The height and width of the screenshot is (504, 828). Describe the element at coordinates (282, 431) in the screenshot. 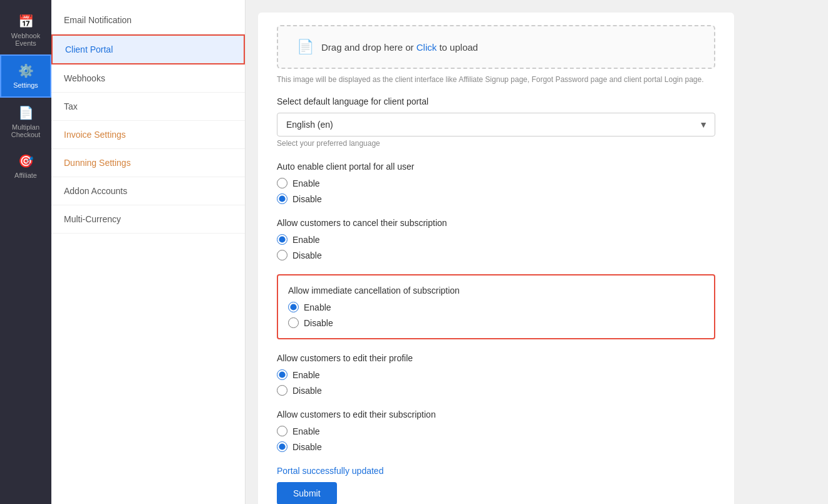

I see `edit-subscription-enable-radio` at that location.